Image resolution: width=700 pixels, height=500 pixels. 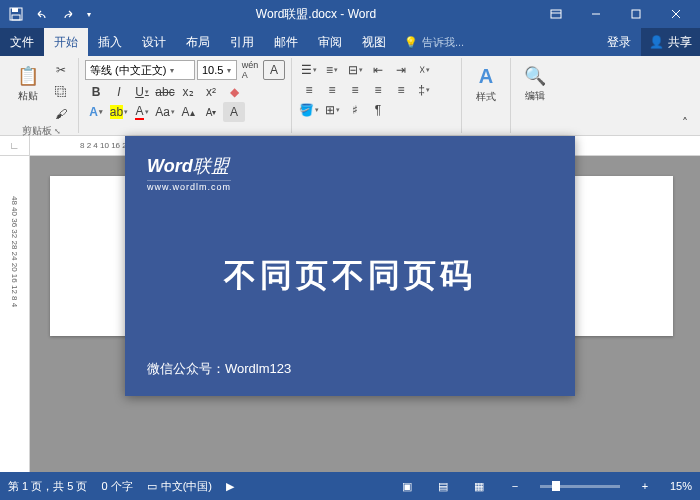 What do you see at coordinates (274, 70) in the screenshot?
I see `character-border-button: A` at bounding box center [274, 70].